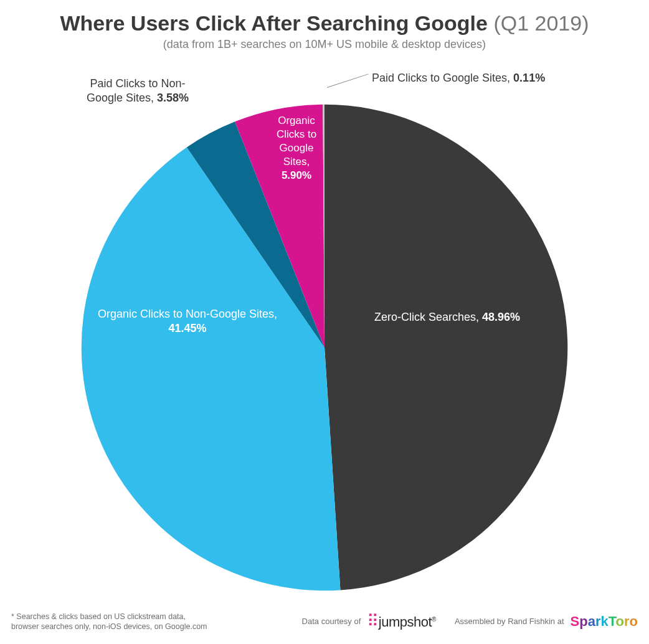 The width and height of the screenshot is (649, 644). Describe the element at coordinates (110, 622) in the screenshot. I see `footnote: * Searches & clicks based on US clickstr…` at that location.